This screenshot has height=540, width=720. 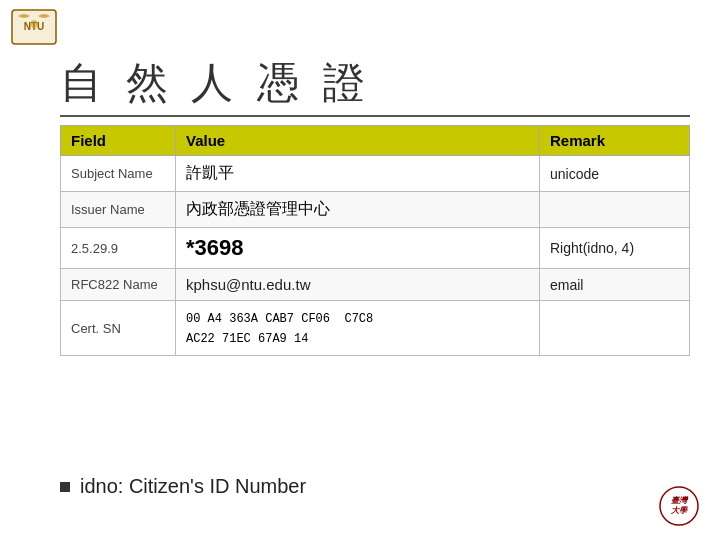 I want to click on table-row: Subject Name 許凱平 unicode, so click(x=376, y=174).